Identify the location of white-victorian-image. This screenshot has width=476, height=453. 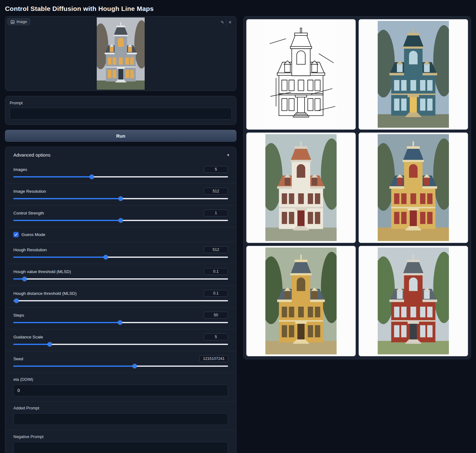
(301, 187).